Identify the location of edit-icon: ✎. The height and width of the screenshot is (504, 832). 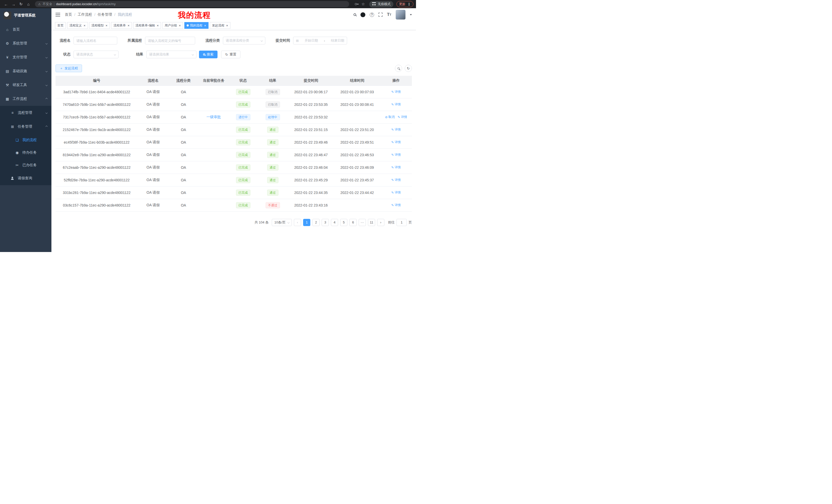
(393, 180).